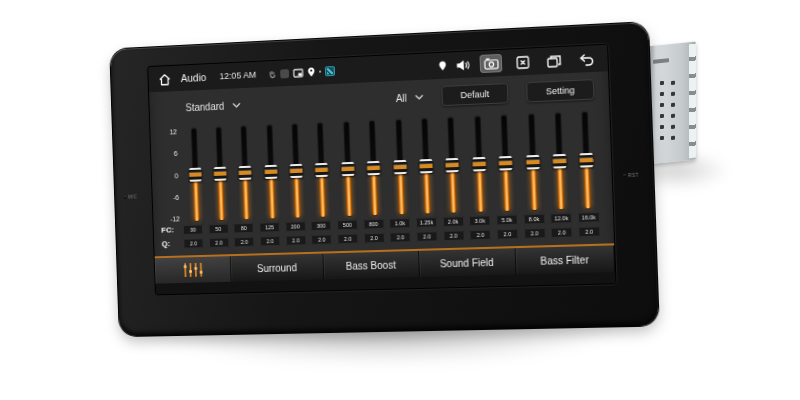 The image size is (800, 400). Describe the element at coordinates (480, 220) in the screenshot. I see `fc-value-chip: 3.0k` at that location.